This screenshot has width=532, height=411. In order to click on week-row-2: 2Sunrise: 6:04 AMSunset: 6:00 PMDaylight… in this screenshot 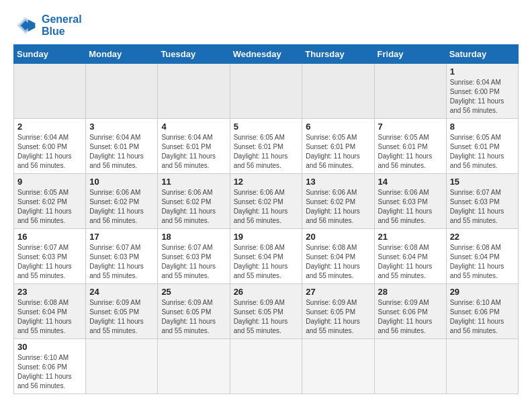, I will do `click(266, 146)`.